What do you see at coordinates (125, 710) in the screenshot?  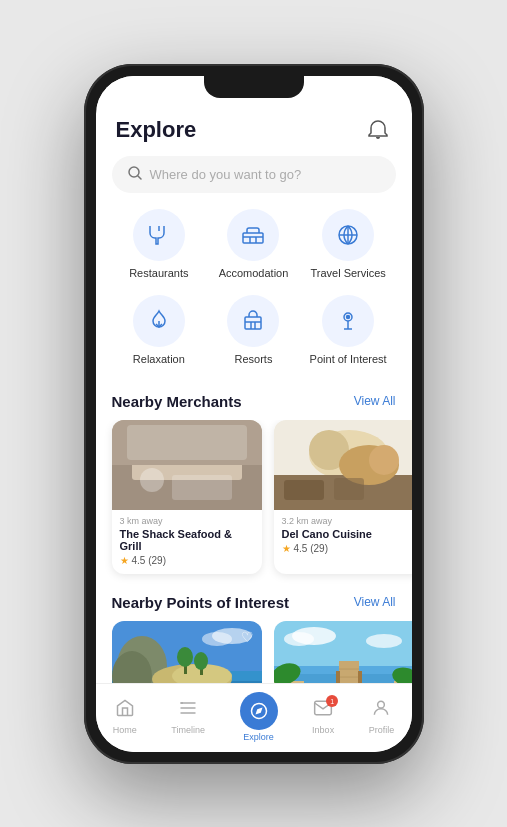 I see `home-icon` at bounding box center [125, 710].